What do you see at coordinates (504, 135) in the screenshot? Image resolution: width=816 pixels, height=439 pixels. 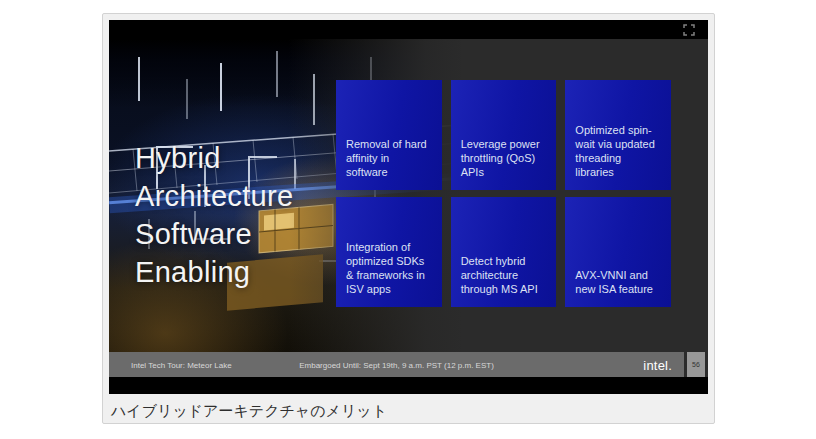 I see `benefit-tile-qos-apis: Leverage power throttling (QoS) APIs` at bounding box center [504, 135].